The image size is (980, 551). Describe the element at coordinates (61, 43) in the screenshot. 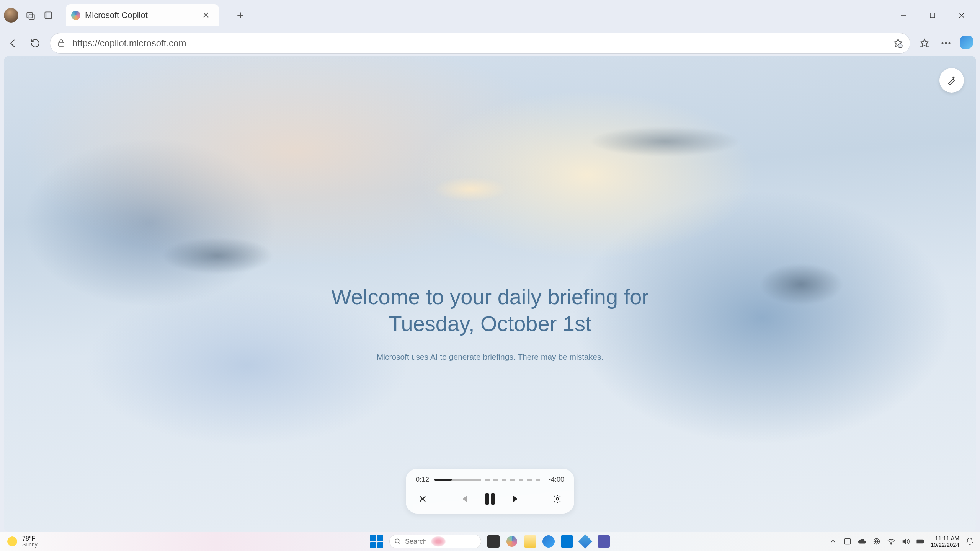

I see `site-info-icon` at that location.